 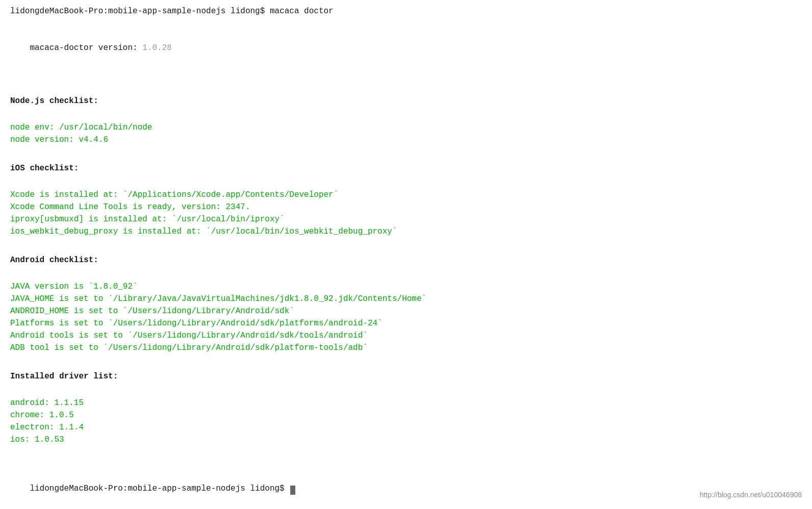 What do you see at coordinates (406, 311) in the screenshot?
I see `android-home-line: ANDROID_HOME is set to `/Users/lidong/Li…` at bounding box center [406, 311].